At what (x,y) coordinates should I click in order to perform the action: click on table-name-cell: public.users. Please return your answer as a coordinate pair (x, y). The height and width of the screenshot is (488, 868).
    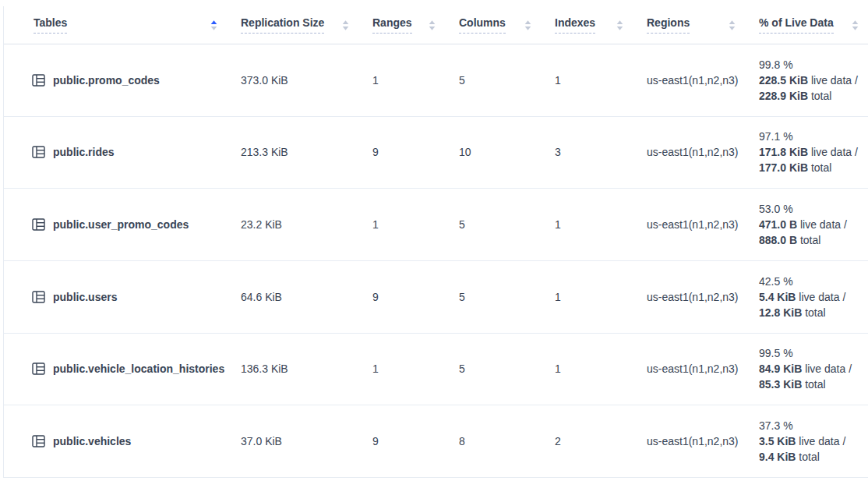
    Looking at the image, I should click on (127, 297).